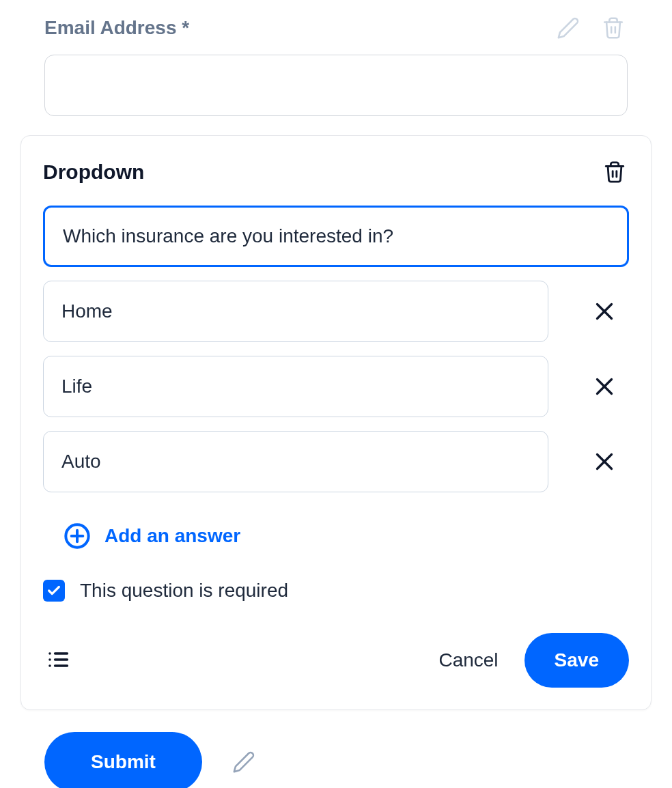  I want to click on card-header: Dropdown, so click(336, 172).